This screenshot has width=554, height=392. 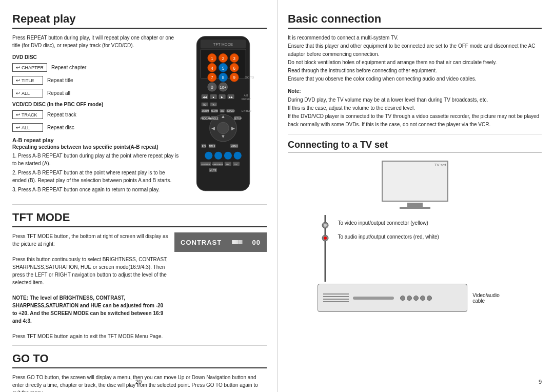 What do you see at coordinates (224, 58) in the screenshot?
I see `svg-text: 2` at bounding box center [224, 58].